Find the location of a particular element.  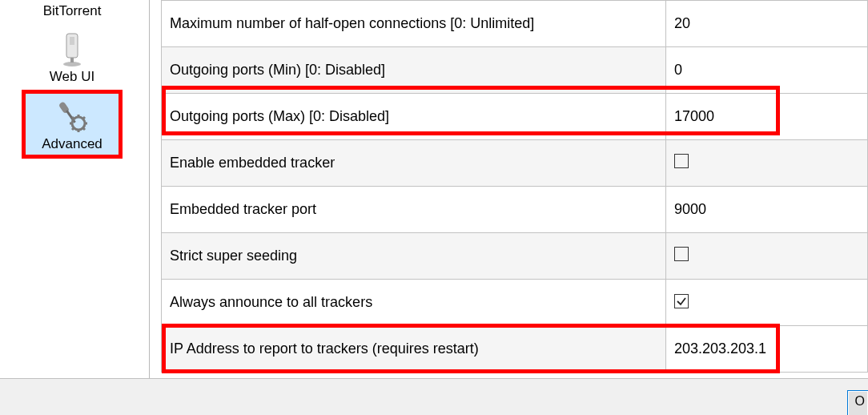

outgoing-max-input is located at coordinates (767, 117).